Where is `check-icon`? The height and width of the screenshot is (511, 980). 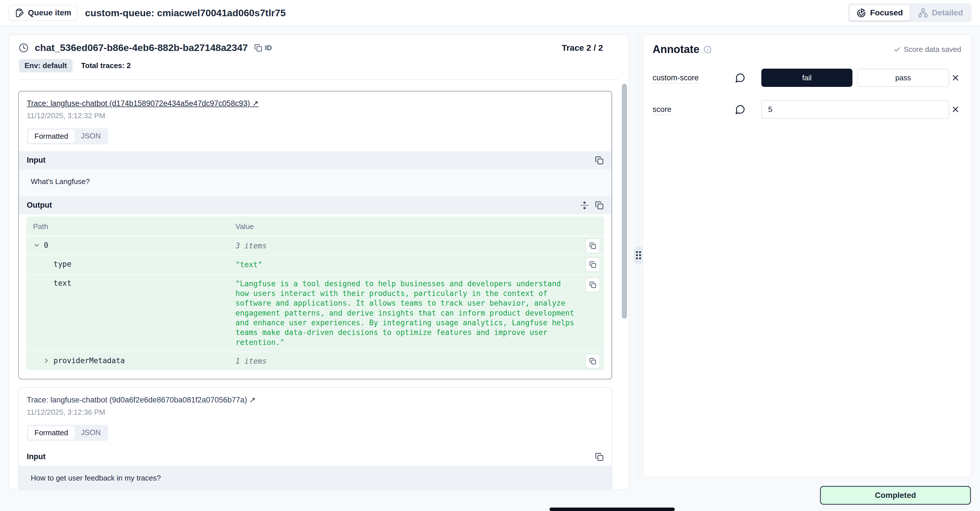 check-icon is located at coordinates (897, 49).